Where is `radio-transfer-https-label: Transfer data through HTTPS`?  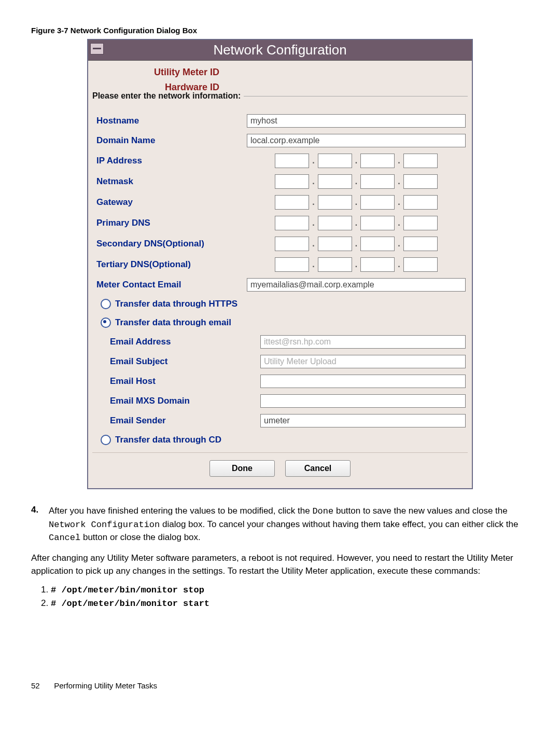
radio-transfer-https-label: Transfer data through HTTPS is located at coordinates (176, 304).